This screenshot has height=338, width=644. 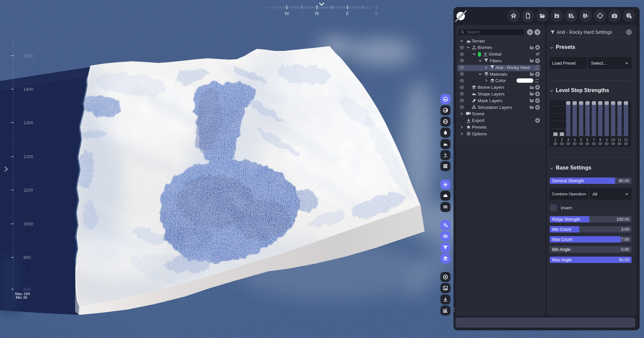 I want to click on svg-text: 1400, so click(x=28, y=89).